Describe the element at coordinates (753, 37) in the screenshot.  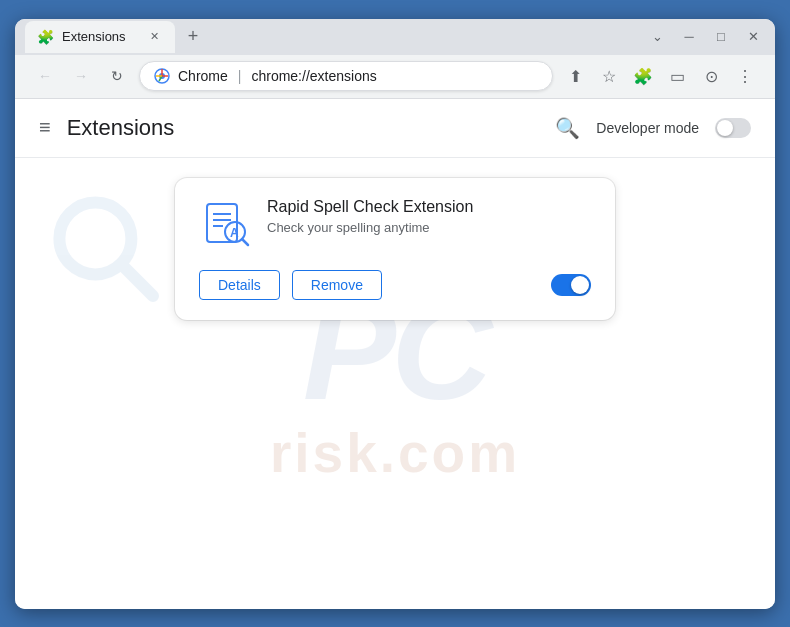
I see `close-button: ✕` at that location.